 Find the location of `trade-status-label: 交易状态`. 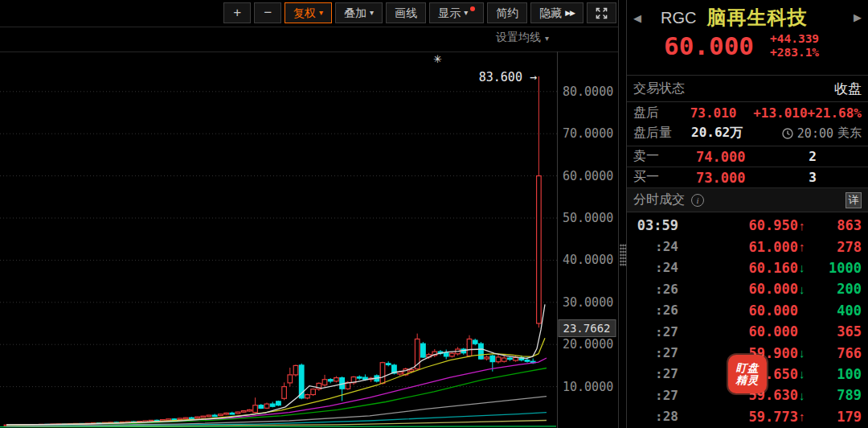

trade-status-label: 交易状态 is located at coordinates (659, 88).